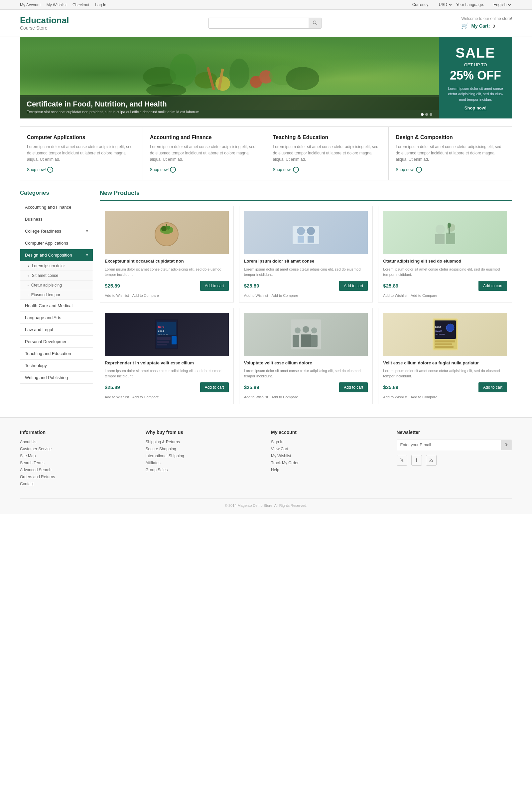  I want to click on arrow-circle-icon-4: ›, so click(419, 170).